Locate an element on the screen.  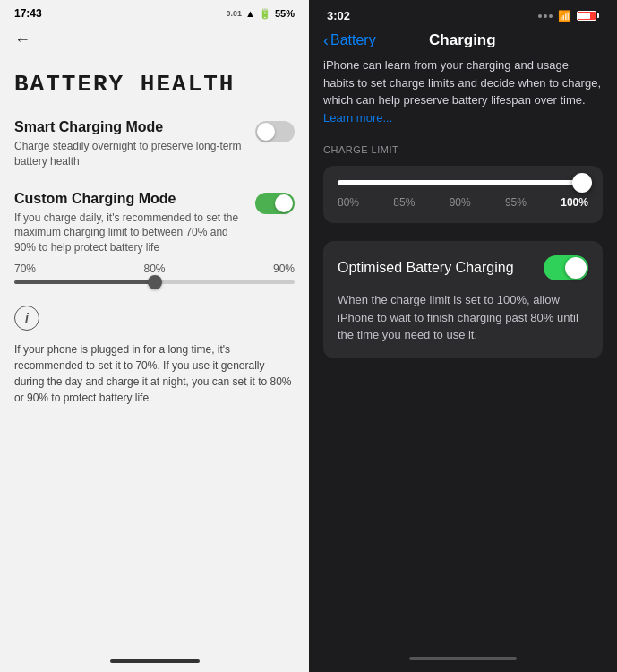
custom-charging-row: Custom Charging Mode If you charge daily… is located at coordinates (154, 223).